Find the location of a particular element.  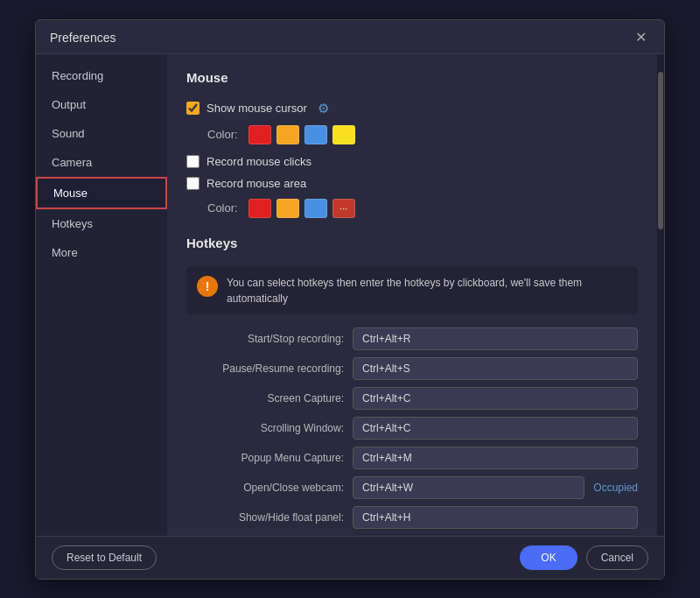

show-cursor-label: Show mouse cursor is located at coordinates (257, 109).